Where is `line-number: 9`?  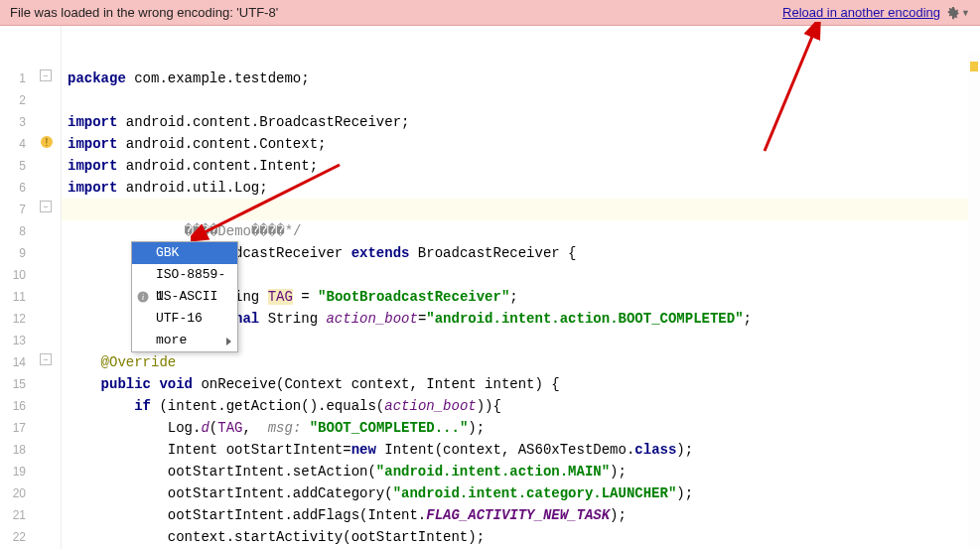
line-number: 9 is located at coordinates (18, 253).